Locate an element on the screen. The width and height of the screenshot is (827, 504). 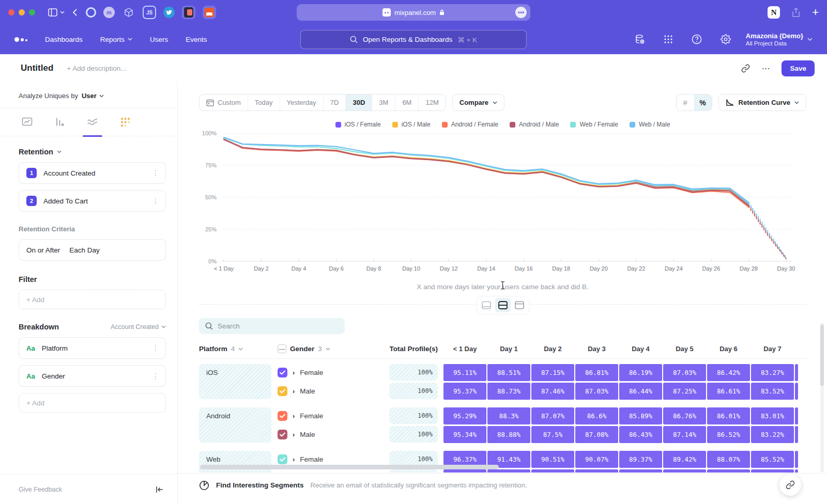
retention-value-cell: 86.76% is located at coordinates (684, 416).